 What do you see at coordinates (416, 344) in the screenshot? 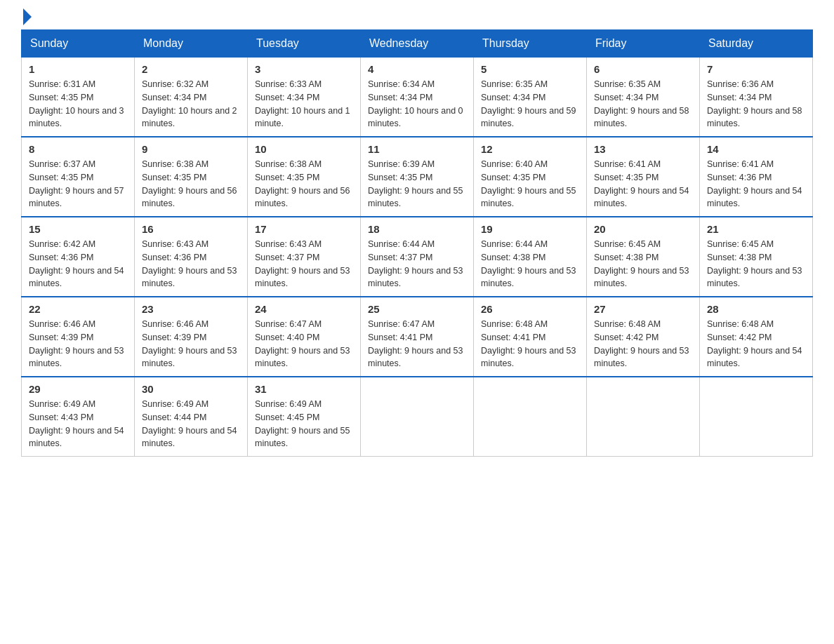
I see `day-info: Sunrise: 6:47 AMSunset: 4:41 PMDaylight:…` at bounding box center [416, 344].